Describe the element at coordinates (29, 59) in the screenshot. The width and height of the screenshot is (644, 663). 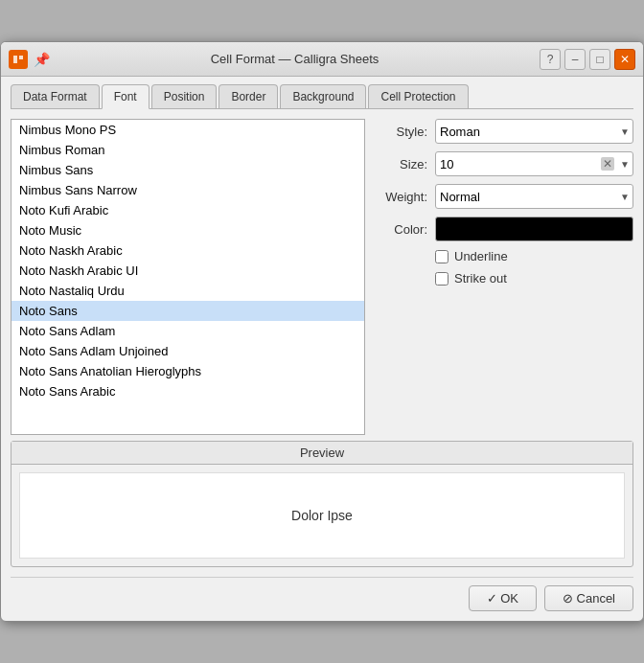
I see `titlebar-left: 📌` at that location.